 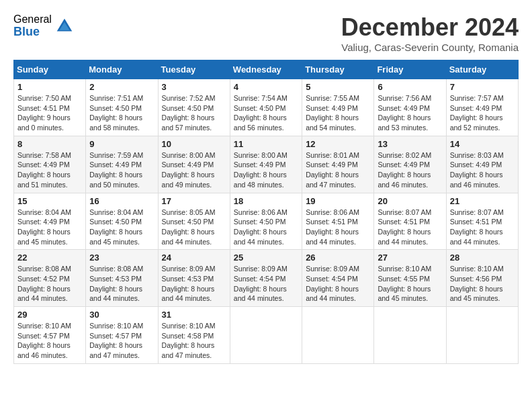 I want to click on day-number: 4, so click(x=266, y=87).